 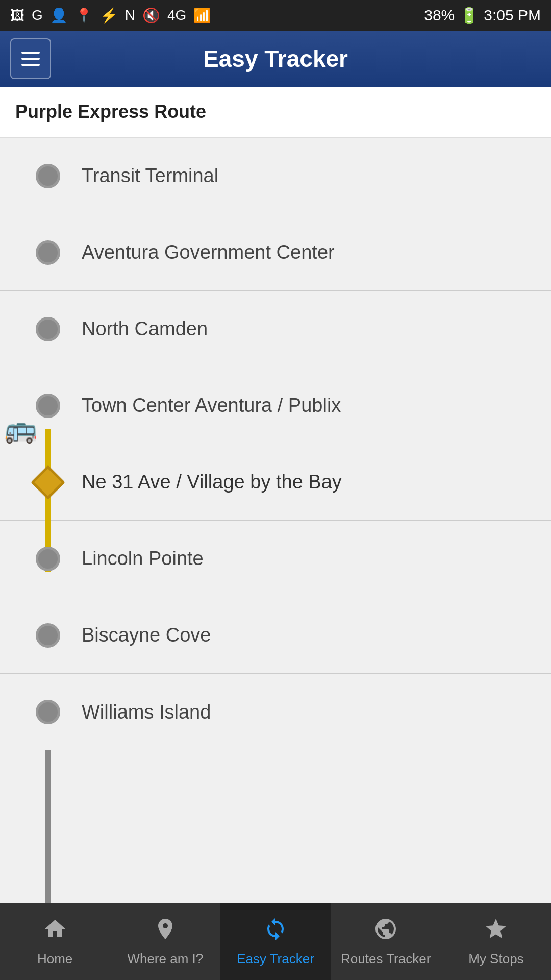 I want to click on nav-mystops-label: My Stops, so click(x=496, y=959).